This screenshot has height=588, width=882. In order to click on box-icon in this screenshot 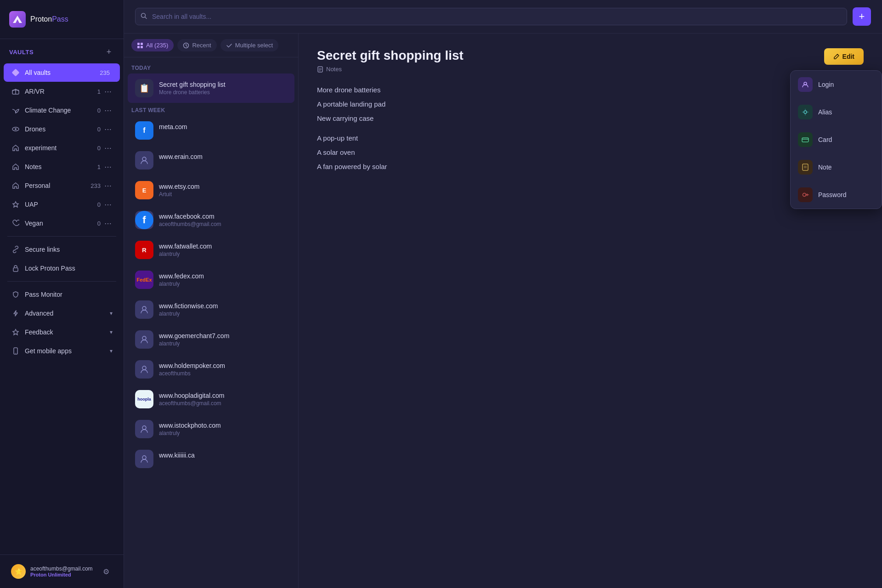, I will do `click(16, 91)`.